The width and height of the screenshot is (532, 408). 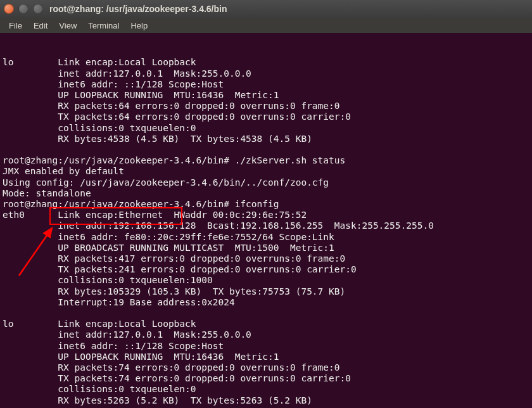 What do you see at coordinates (266, 258) in the screenshot?
I see `terminal-line: RX packets:417 errors:0 dropped:0 overru…` at bounding box center [266, 258].